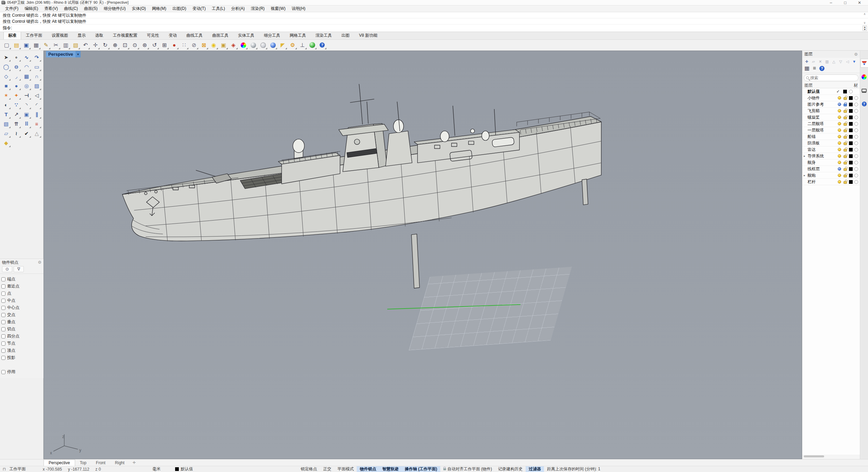 The height and width of the screenshot is (472, 868). Describe the element at coordinates (37, 114) in the screenshot. I see `mirror-icon: ∥` at that location.